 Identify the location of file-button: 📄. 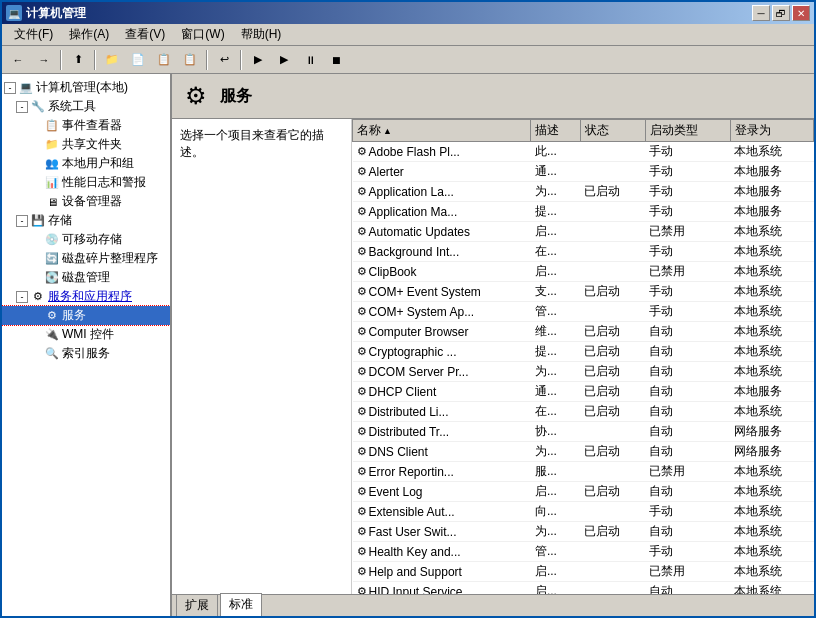
(138, 60).